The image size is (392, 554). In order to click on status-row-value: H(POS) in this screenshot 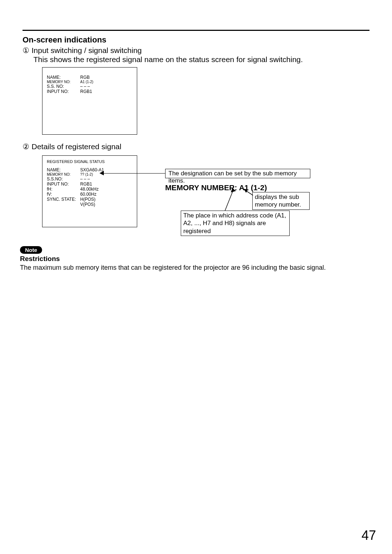, I will do `click(88, 199)`.